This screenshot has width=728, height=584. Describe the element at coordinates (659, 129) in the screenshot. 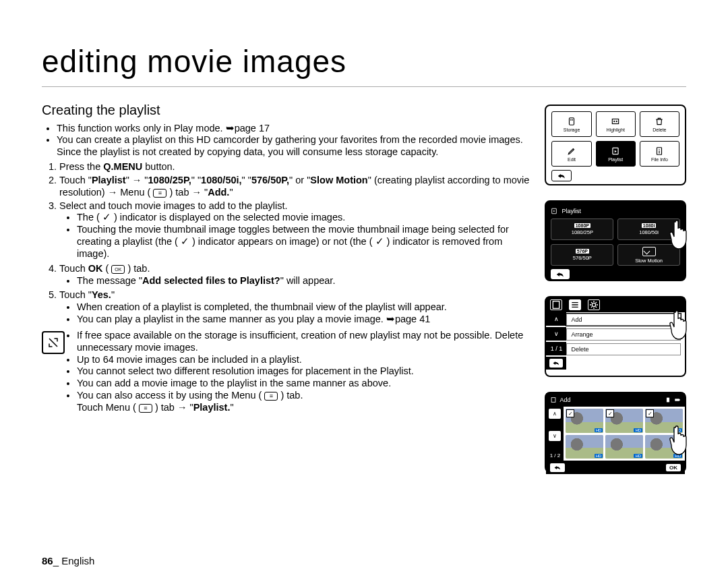

I see `label: Delete` at that location.